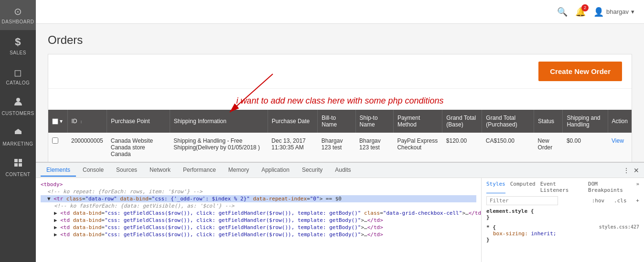 This screenshot has width=644, height=262. I want to click on dashboard-icon: ⊙, so click(18, 11).